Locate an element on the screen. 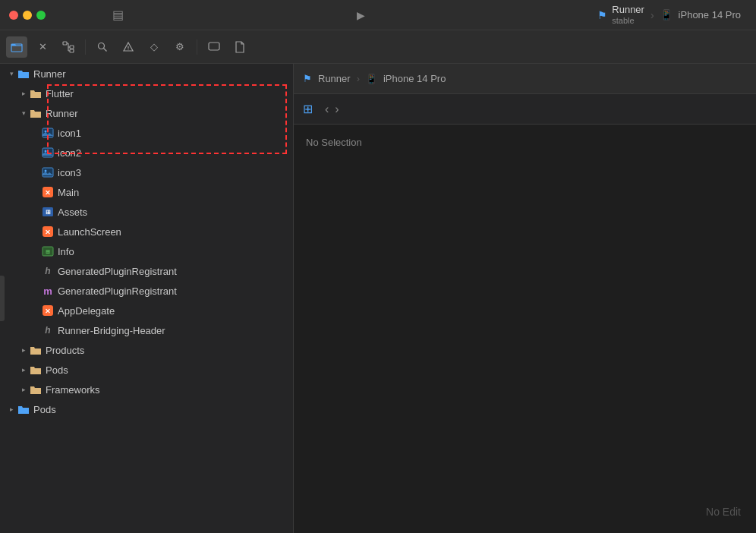 The width and height of the screenshot is (756, 533). tree-item-flutter: Flutter is located at coordinates (146, 93).